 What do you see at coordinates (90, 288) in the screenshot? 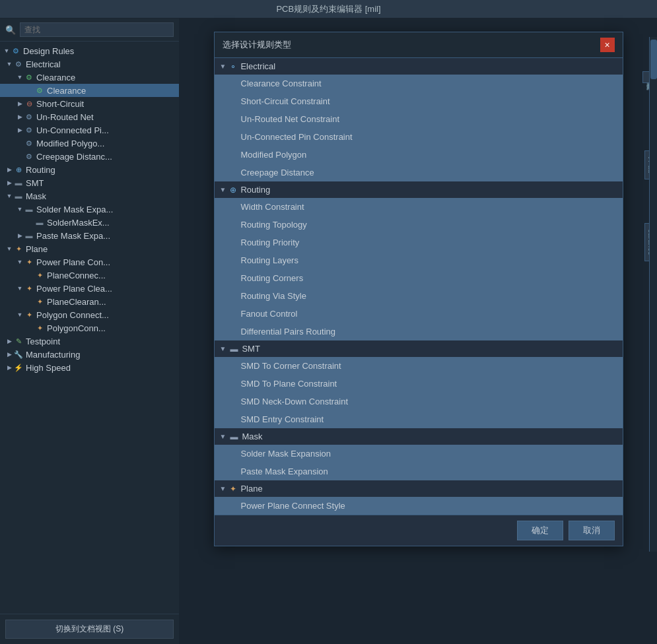
I see `sidebar-item-power-plane-clea: ▼ ✦ Power Plane Clea...` at bounding box center [90, 288].